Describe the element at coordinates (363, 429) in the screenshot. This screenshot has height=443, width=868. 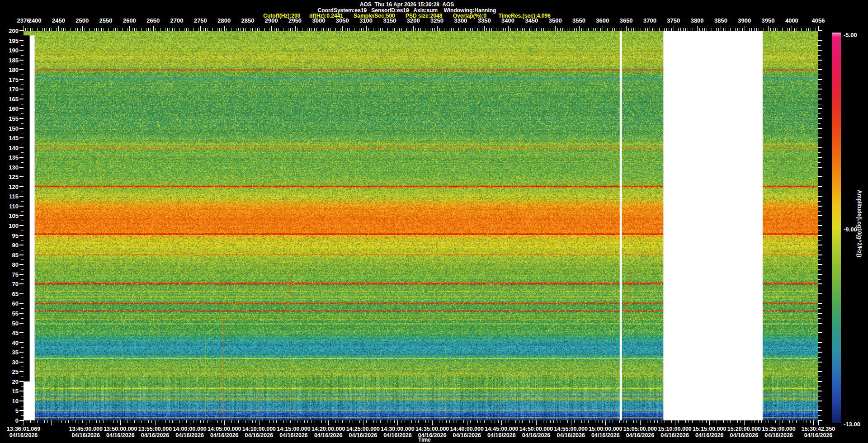
I see `time-tick-label: 14:25:00.000` at that location.